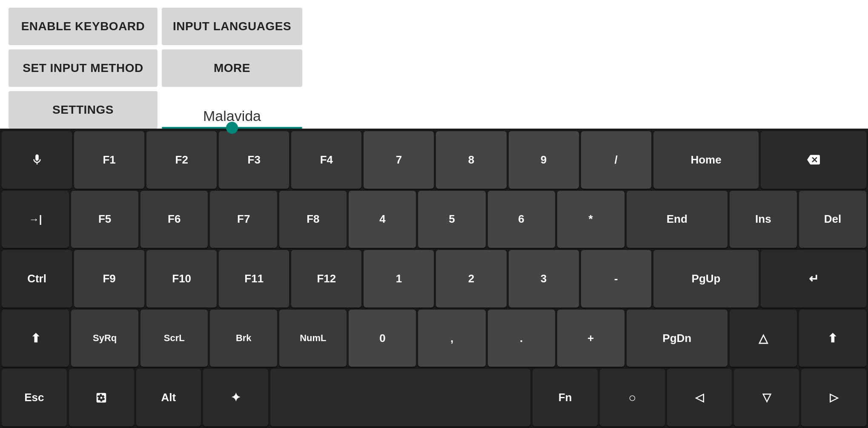  What do you see at coordinates (452, 338) in the screenshot?
I see `comma-key: ,` at bounding box center [452, 338].